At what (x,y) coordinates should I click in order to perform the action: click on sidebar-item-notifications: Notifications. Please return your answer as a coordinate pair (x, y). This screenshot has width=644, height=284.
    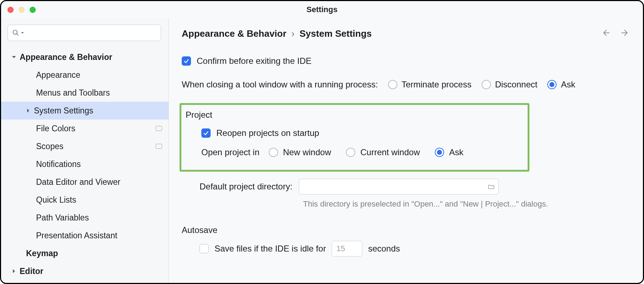
    Looking at the image, I should click on (85, 164).